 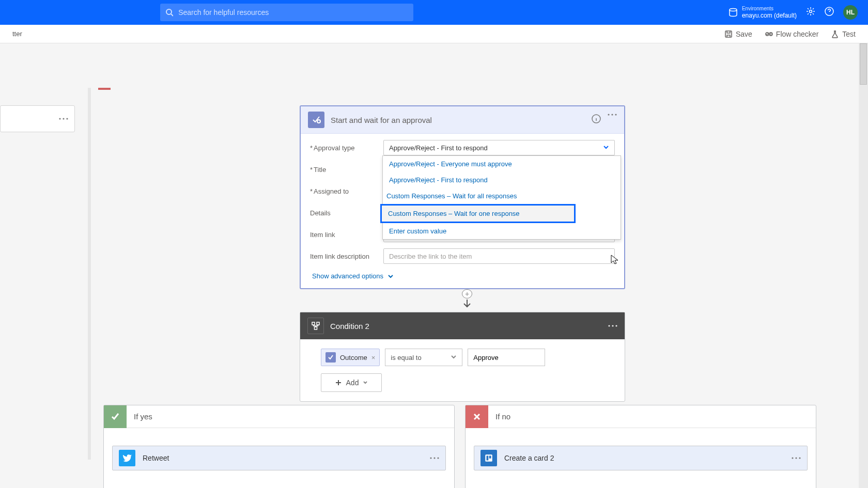 I want to click on save-icon, so click(x=729, y=34).